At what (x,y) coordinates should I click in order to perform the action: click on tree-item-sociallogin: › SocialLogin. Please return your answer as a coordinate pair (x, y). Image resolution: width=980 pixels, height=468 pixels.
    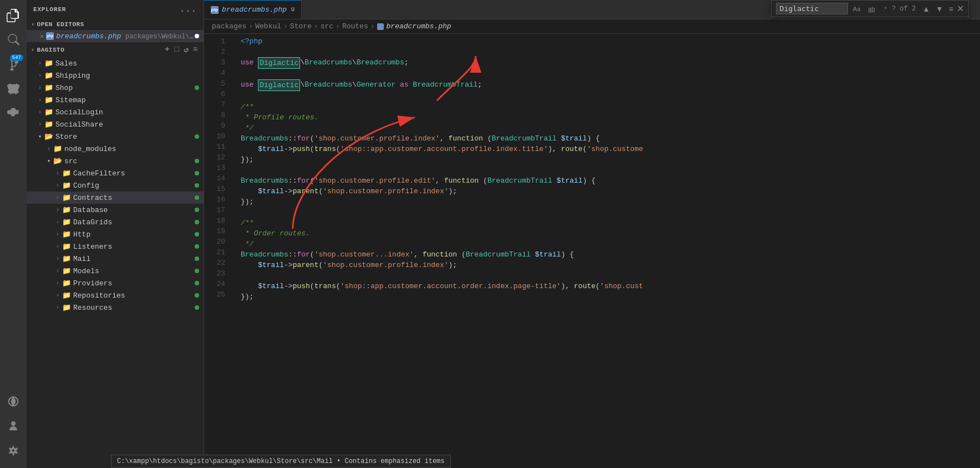
    Looking at the image, I should click on (115, 112).